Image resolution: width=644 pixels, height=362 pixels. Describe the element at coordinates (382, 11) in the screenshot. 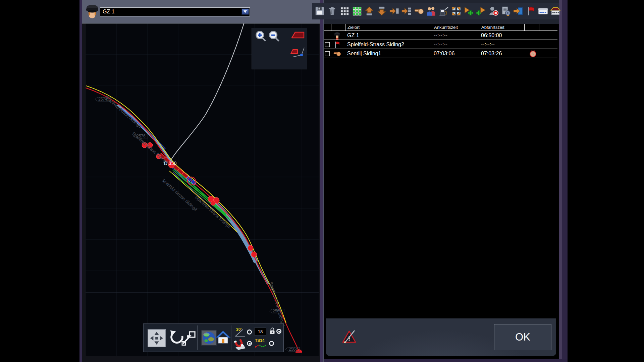

I see `move-down-button` at that location.